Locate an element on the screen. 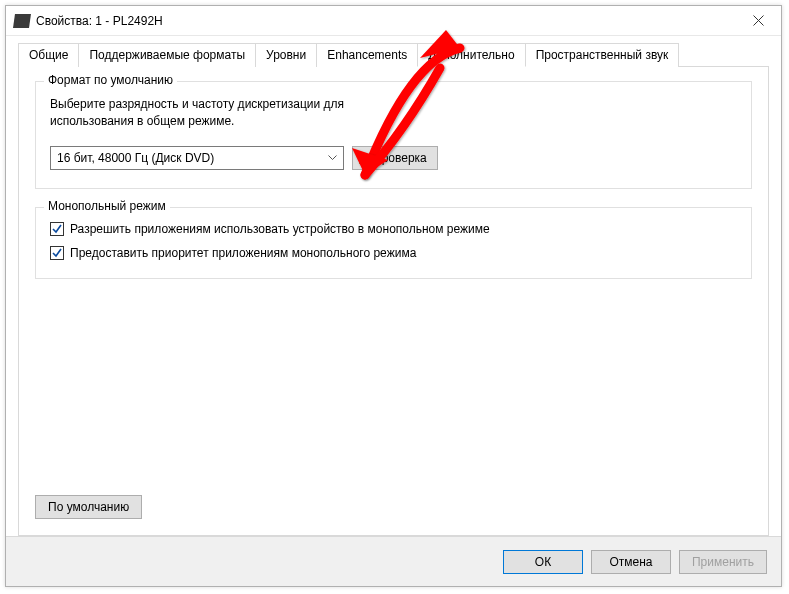  tab-strip: Общие Поддерживаемые форматы Уровни Enha… is located at coordinates (394, 54).